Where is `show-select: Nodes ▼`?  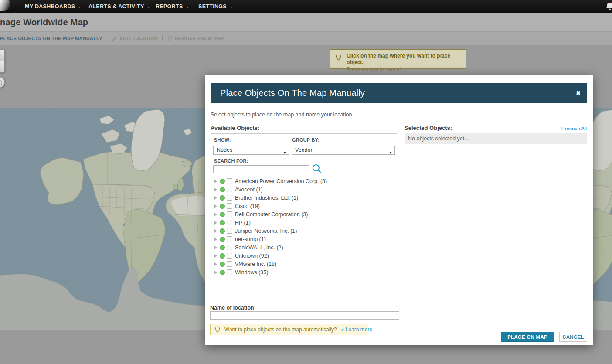 show-select: Nodes ▼ is located at coordinates (251, 150).